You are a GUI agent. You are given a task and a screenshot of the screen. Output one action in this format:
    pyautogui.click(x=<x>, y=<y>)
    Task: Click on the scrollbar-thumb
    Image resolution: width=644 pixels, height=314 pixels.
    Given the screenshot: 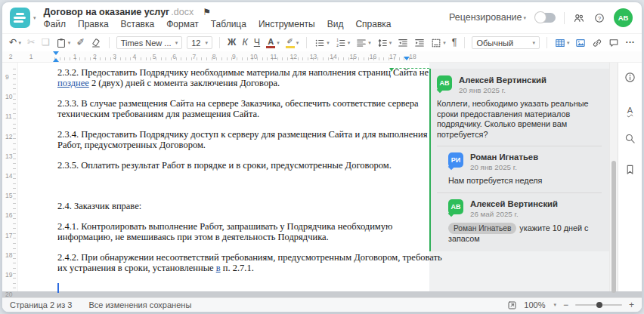 What is the action you would take?
    pyautogui.click(x=614, y=226)
    